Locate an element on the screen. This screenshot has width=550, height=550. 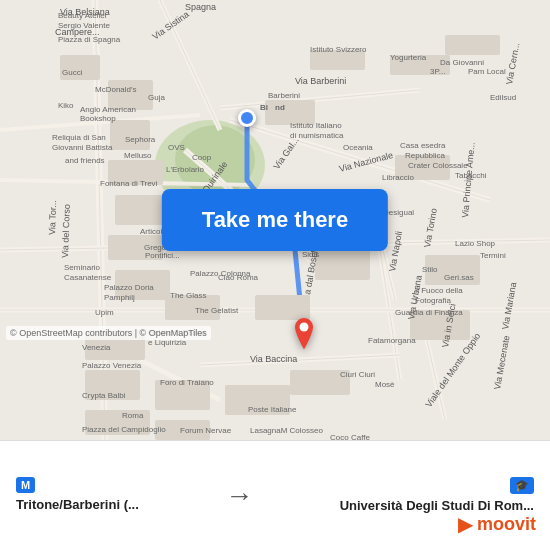
svg-text: Forum Nervae is located at coordinates (206, 430).